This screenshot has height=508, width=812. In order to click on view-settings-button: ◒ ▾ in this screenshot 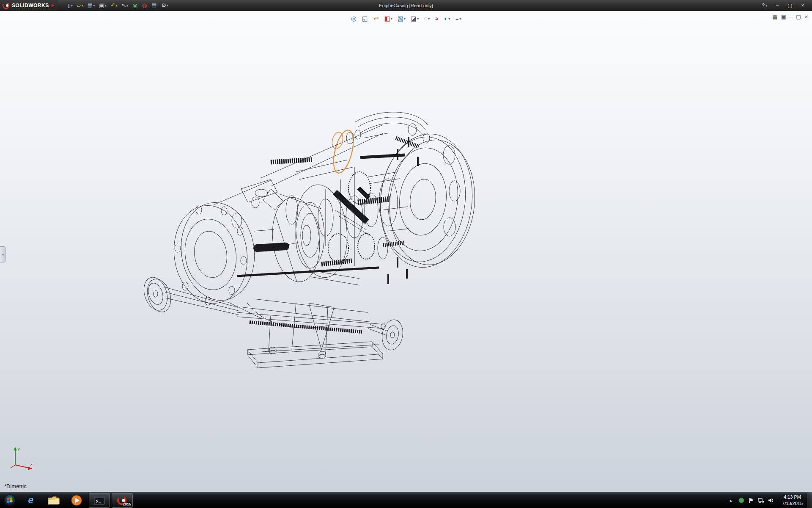, I will do `click(458, 19)`.